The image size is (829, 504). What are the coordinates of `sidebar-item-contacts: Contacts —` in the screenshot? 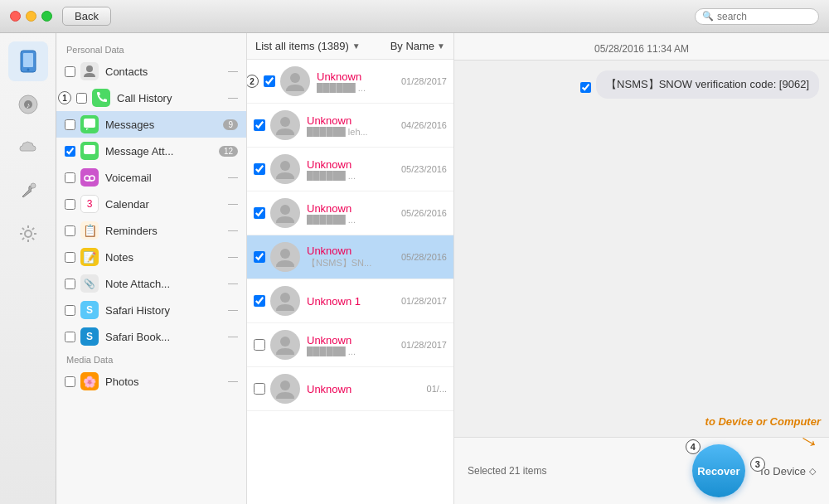 It's located at (151, 71).